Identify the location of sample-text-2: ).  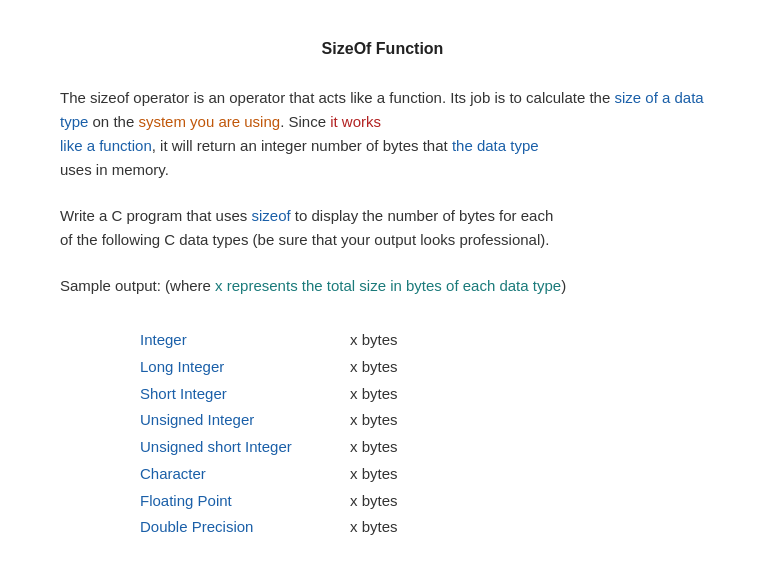
(564, 286).